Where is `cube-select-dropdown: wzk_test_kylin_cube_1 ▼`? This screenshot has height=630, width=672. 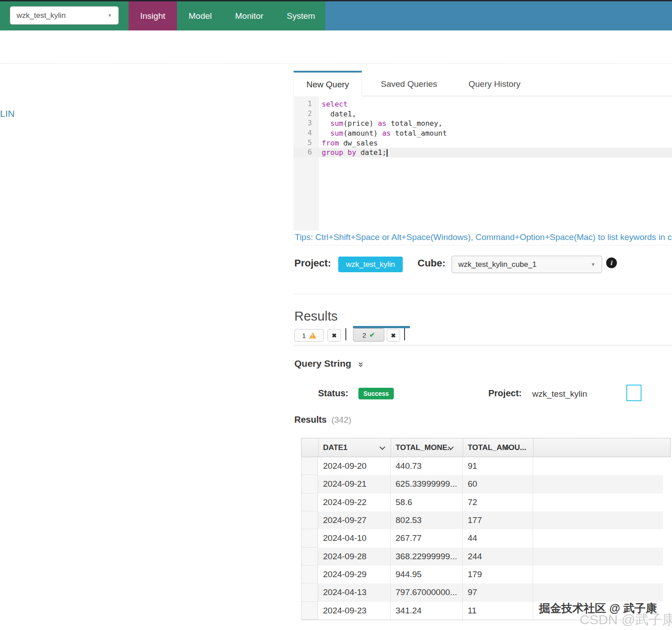
cube-select-dropdown: wzk_test_kylin_cube_1 ▼ is located at coordinates (527, 264).